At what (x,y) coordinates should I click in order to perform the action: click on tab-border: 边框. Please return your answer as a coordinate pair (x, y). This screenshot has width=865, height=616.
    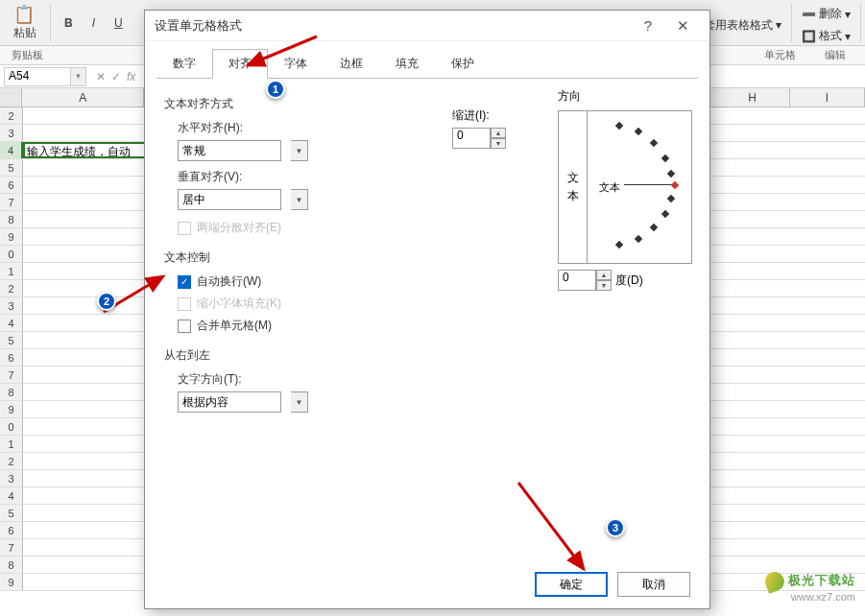
    Looking at the image, I should click on (351, 63).